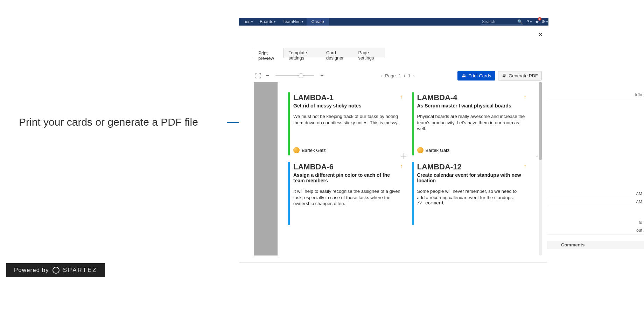 The height and width of the screenshot is (315, 644). I want to click on card-description: Some people will never remember, so we n…, so click(471, 195).